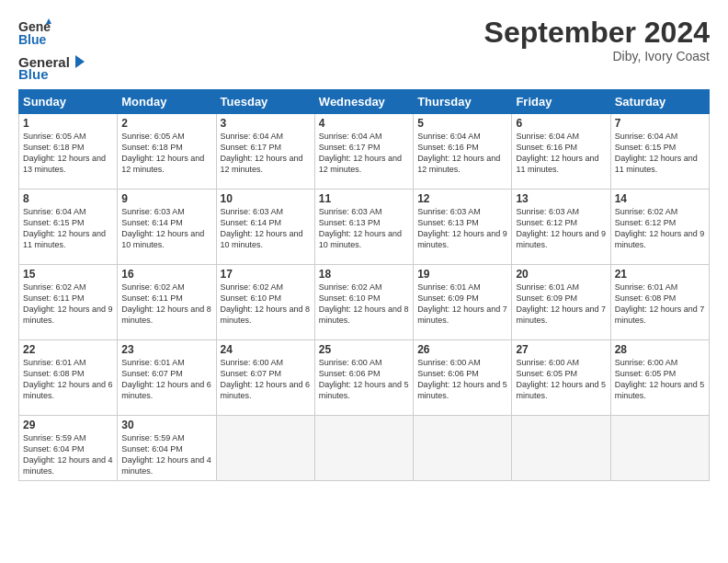 The width and height of the screenshot is (728, 563). Describe the element at coordinates (166, 123) in the screenshot. I see `day-number: 2` at that location.